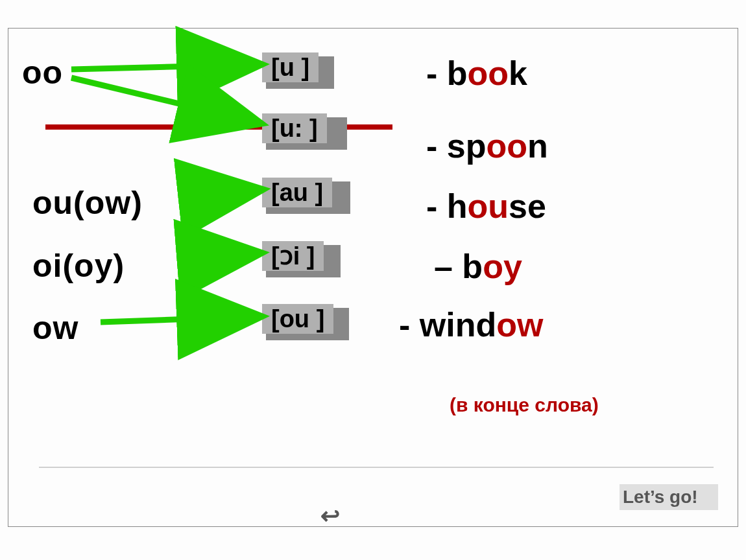  Describe the element at coordinates (169, 97) in the screenshot. I see `arrow-oo-ulong` at that location.